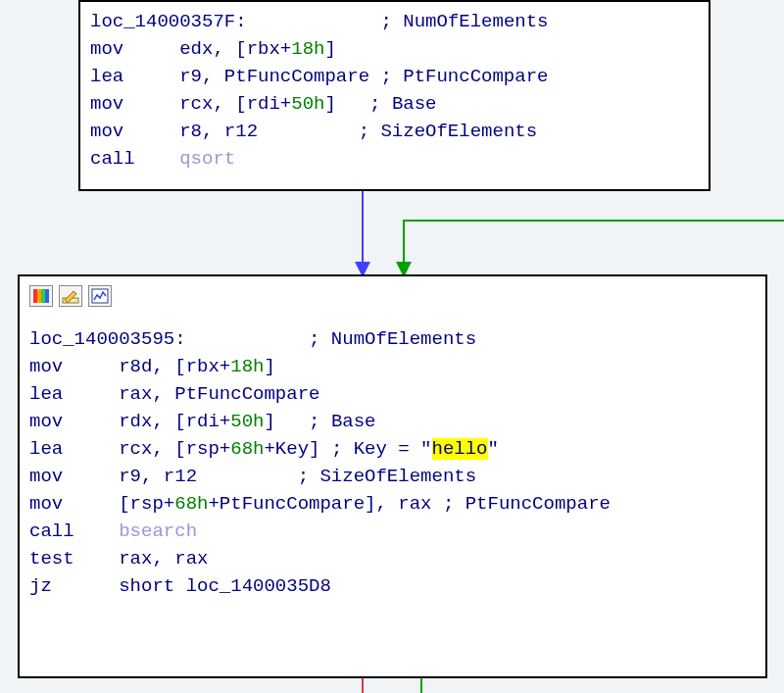 The width and height of the screenshot is (784, 693). I want to click on disasm-line: lea rcx, [rsp+68h+Key] ; Key = "hello", so click(392, 449).